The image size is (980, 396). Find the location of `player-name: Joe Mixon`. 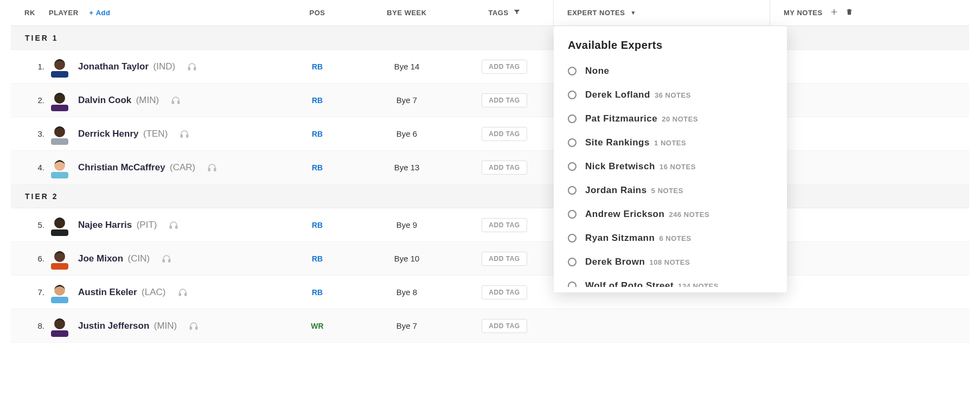

player-name: Joe Mixon is located at coordinates (101, 258).